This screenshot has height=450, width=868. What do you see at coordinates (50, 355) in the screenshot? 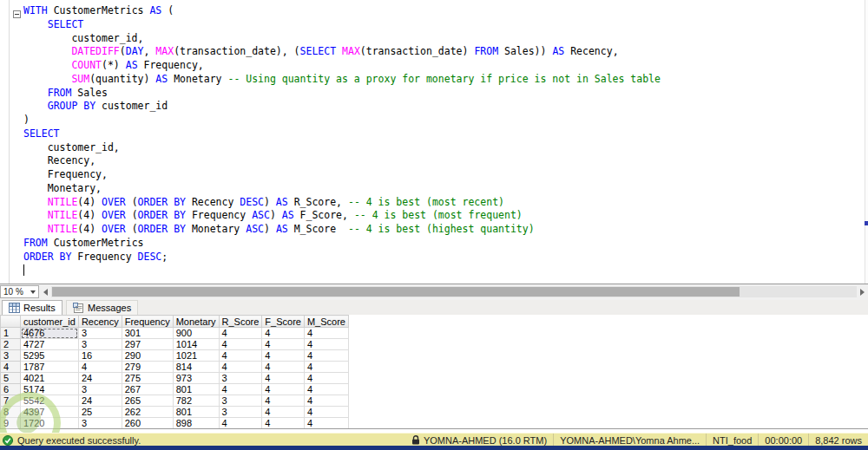
I see `grid-cell: 5295` at bounding box center [50, 355].